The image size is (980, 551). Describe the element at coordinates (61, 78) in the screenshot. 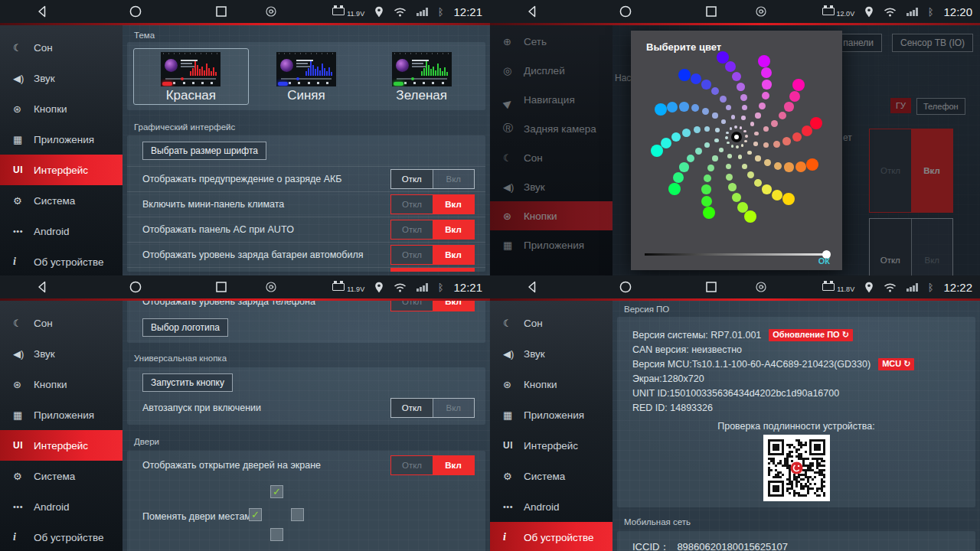

I see `sidebar-item-звук: ◀)Звук` at that location.